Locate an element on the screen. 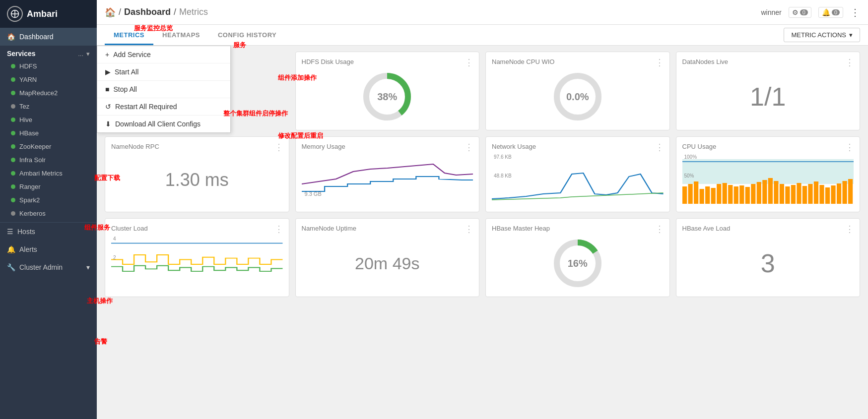 The image size is (868, 419). topbar-right: winner ⚙ 0 🔔 0 ⋮ is located at coordinates (811, 12).